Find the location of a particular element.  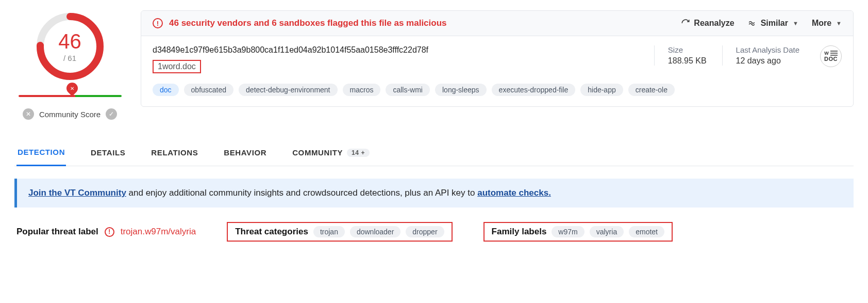

file-name: 1word.doc is located at coordinates (177, 67).